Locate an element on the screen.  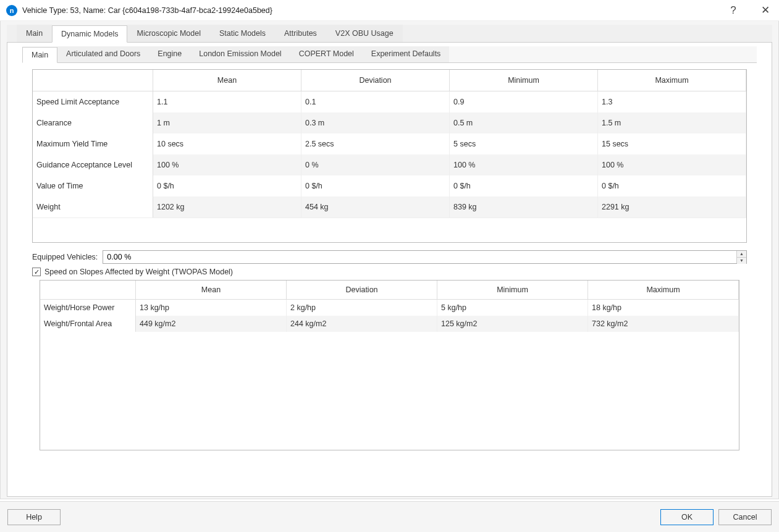
cell-deviation: 0 % is located at coordinates (376, 165).